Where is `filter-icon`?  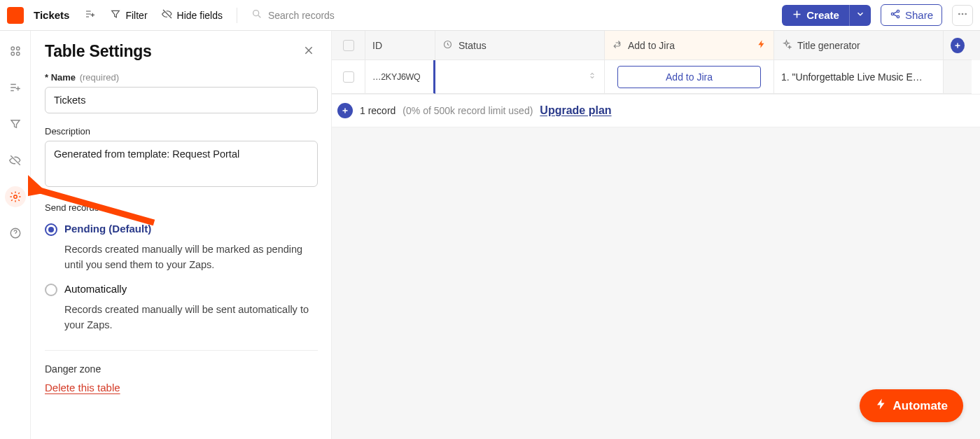
filter-icon is located at coordinates (115, 15).